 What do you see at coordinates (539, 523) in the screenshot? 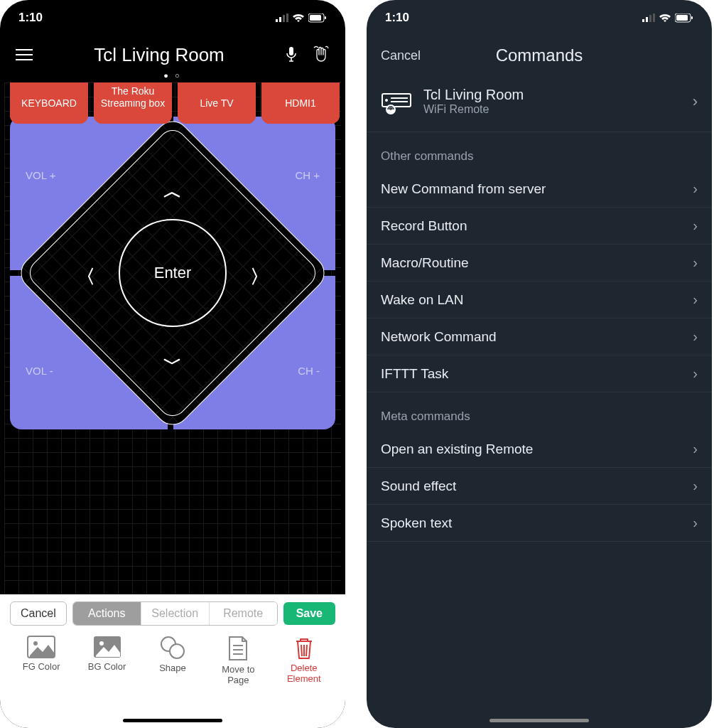
I see `list-item: Spoken text›` at bounding box center [539, 523].